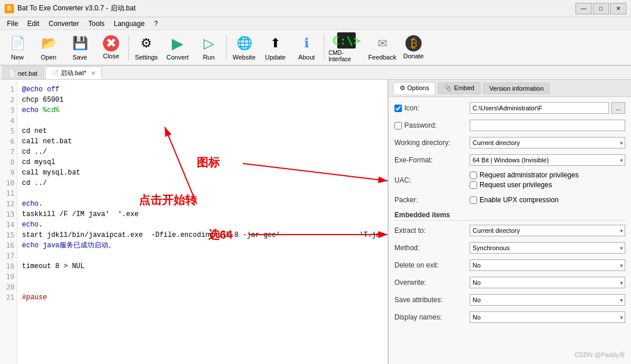 The image size is (631, 364). Describe the element at coordinates (244, 47) in the screenshot. I see `toolbar-website-button: 🌐 Website` at that location.